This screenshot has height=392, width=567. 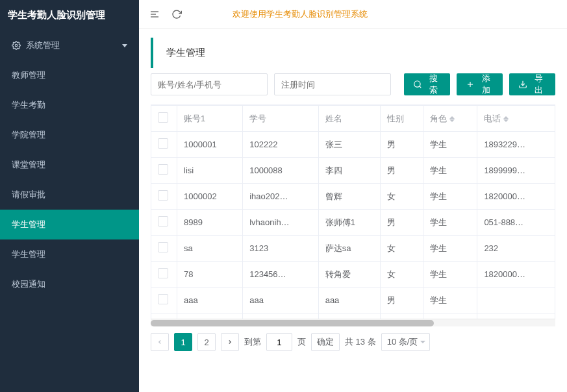 What do you see at coordinates (69, 135) in the screenshot?
I see `sidebar-item-college: 学院管理` at bounding box center [69, 135].